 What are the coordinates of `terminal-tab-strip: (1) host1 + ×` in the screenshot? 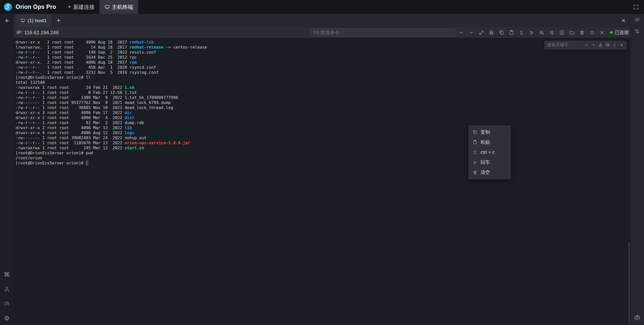 It's located at (322, 21).